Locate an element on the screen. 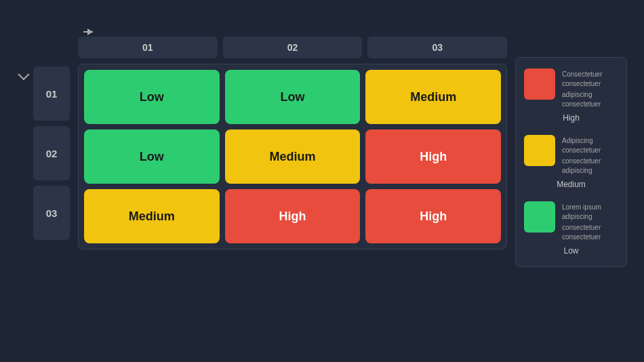  legend-desc-line2: adipiscing consectetuer is located at coordinates (590, 100).